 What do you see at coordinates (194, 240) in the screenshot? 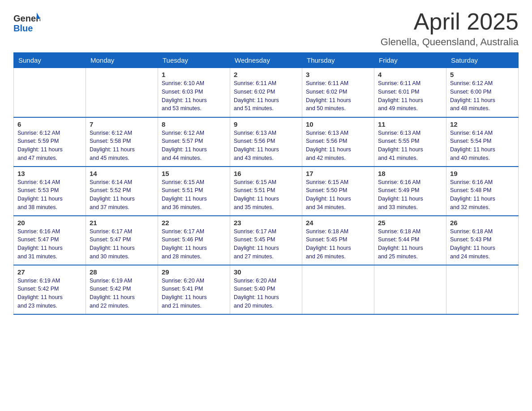
I see `calendar-cell: 22Sunrise: 6:17 AM Sunset: 5:46 PM Dayli…` at bounding box center [194, 240].